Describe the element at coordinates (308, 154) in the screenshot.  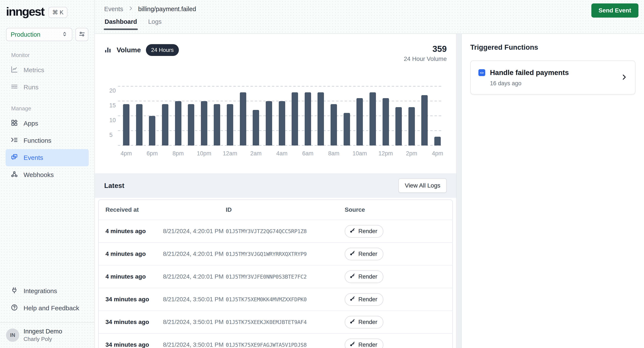
I see `x-axis-slot: 6am` at that location.